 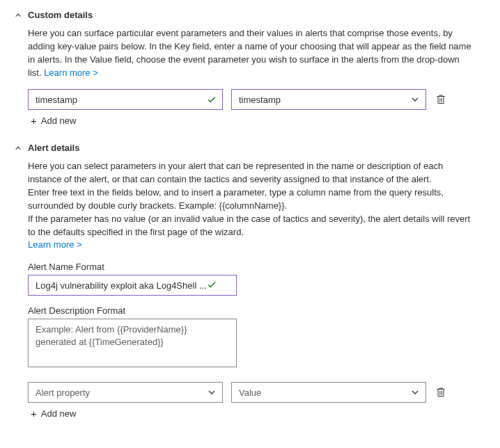 What do you see at coordinates (125, 392) in the screenshot?
I see `alert-property-dropdown: Alert property` at bounding box center [125, 392].